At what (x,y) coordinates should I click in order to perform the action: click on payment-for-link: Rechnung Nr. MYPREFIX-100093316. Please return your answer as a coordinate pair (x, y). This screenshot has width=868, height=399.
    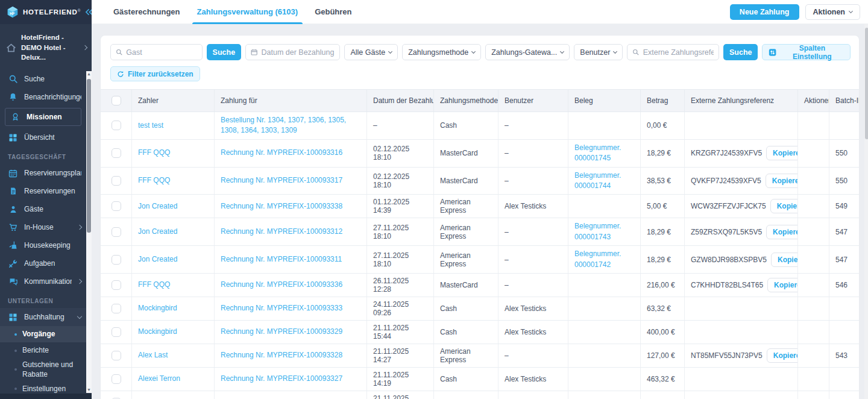
    Looking at the image, I should click on (281, 153).